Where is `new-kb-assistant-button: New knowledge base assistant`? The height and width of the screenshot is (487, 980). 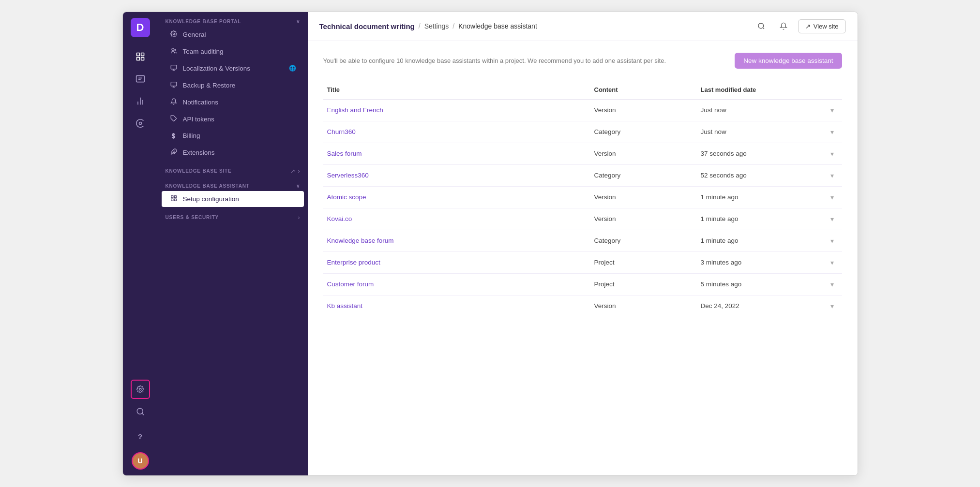
new-kb-assistant-button: New knowledge base assistant is located at coordinates (788, 61).